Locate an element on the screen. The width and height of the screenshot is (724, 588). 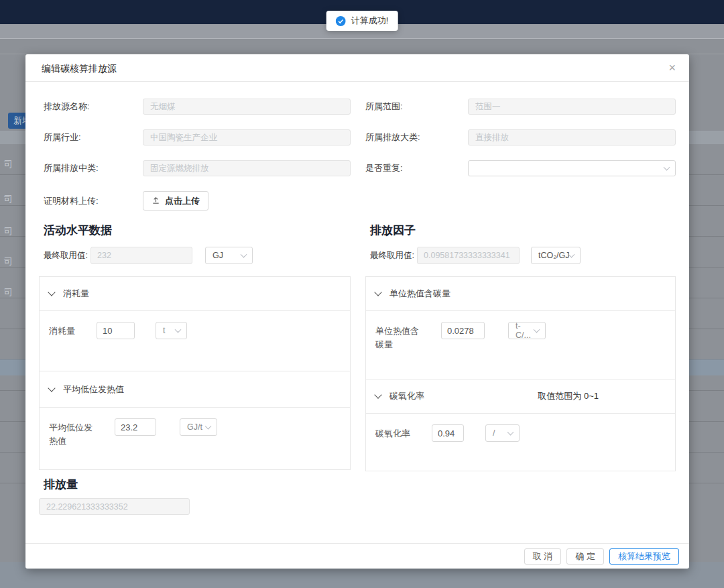
dialog-footer: 取 消 确 定 核算结果预览 is located at coordinates (357, 556).